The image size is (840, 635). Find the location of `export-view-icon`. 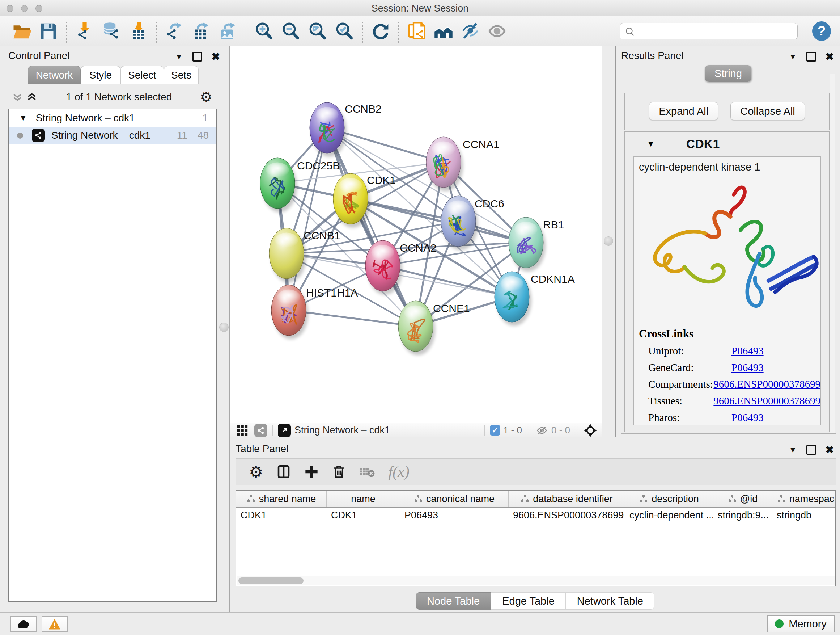

export-view-icon is located at coordinates (284, 431).